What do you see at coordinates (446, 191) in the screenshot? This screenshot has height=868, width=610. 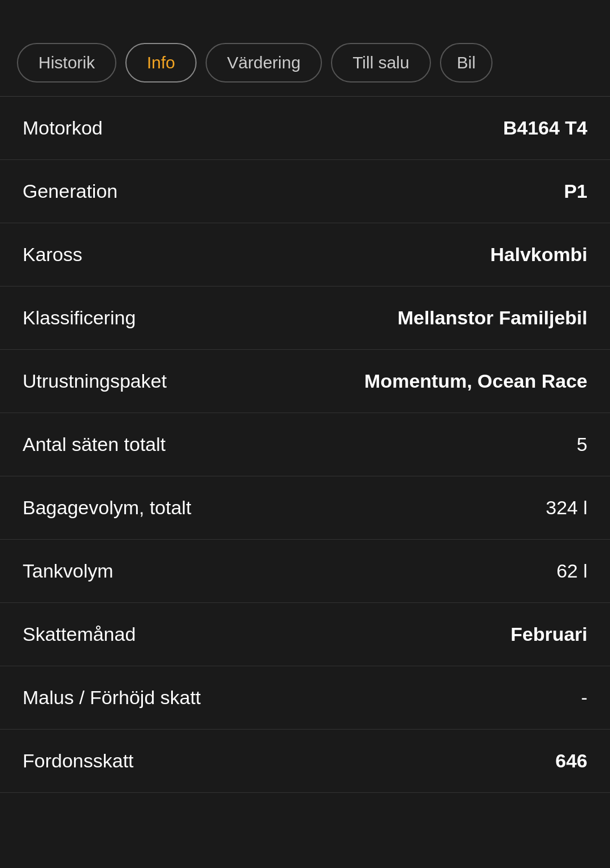 I see `row-value: P1` at bounding box center [446, 191].